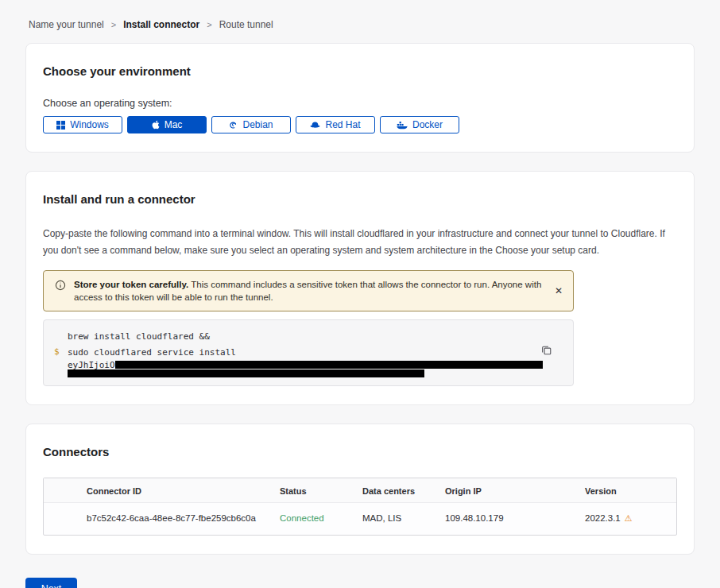 Image resolution: width=720 pixels, height=588 pixels. Describe the element at coordinates (303, 366) in the screenshot. I see `code-line-token: eyJhIjoiO` at that location.